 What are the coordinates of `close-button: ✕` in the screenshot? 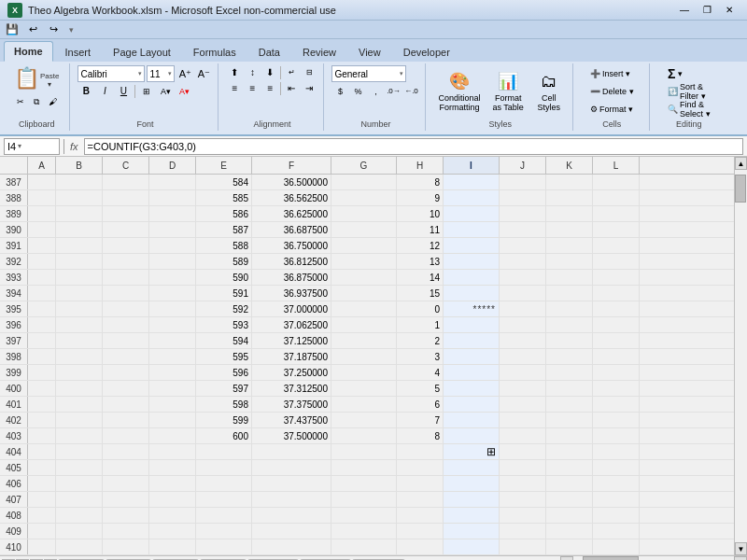 It's located at (729, 10).